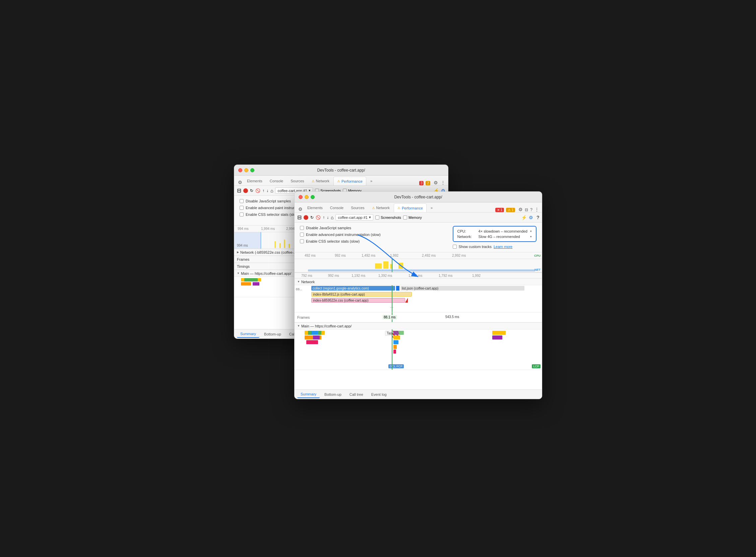 The image size is (756, 557). Describe the element at coordinates (418, 346) in the screenshot. I see `main-track-front: ▼ Main — https://coffee-cart.app/` at that location.